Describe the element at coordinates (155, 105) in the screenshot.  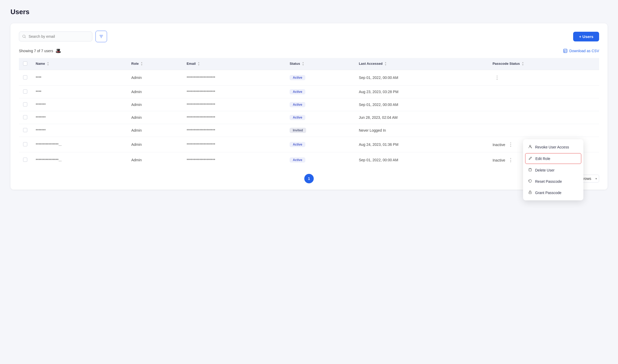
I see `cell-role-2: Admin` at that location.